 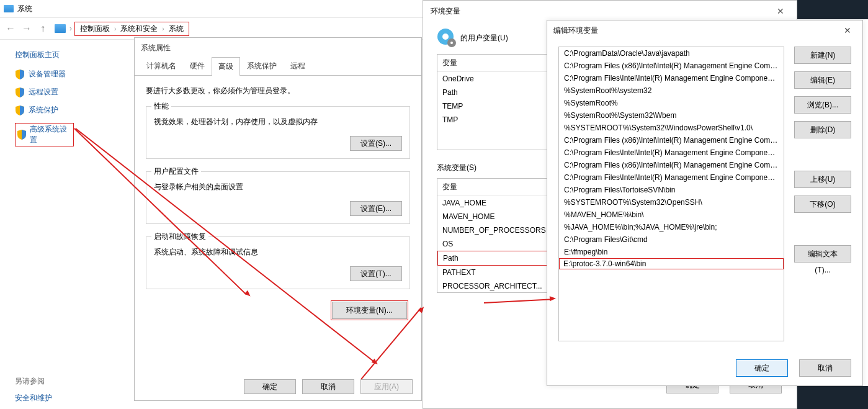 I want to click on group-label: 性能, so click(x=161, y=107).